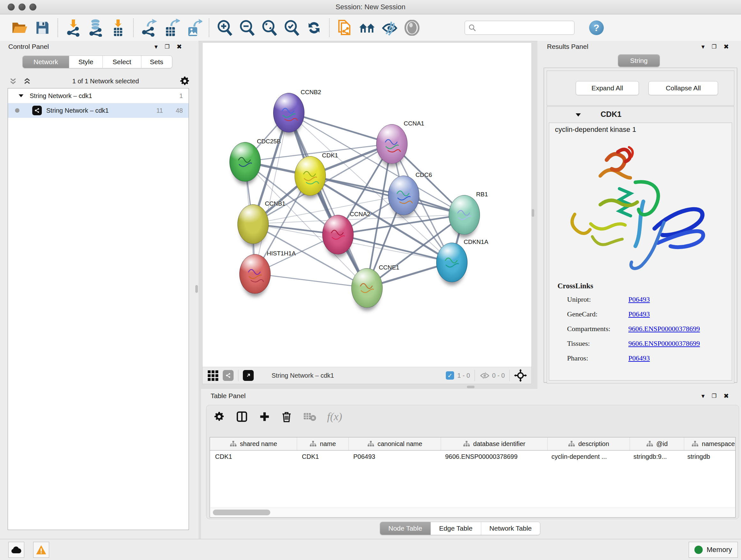  What do you see at coordinates (16, 550) in the screenshot?
I see `cloud-status-button` at bounding box center [16, 550].